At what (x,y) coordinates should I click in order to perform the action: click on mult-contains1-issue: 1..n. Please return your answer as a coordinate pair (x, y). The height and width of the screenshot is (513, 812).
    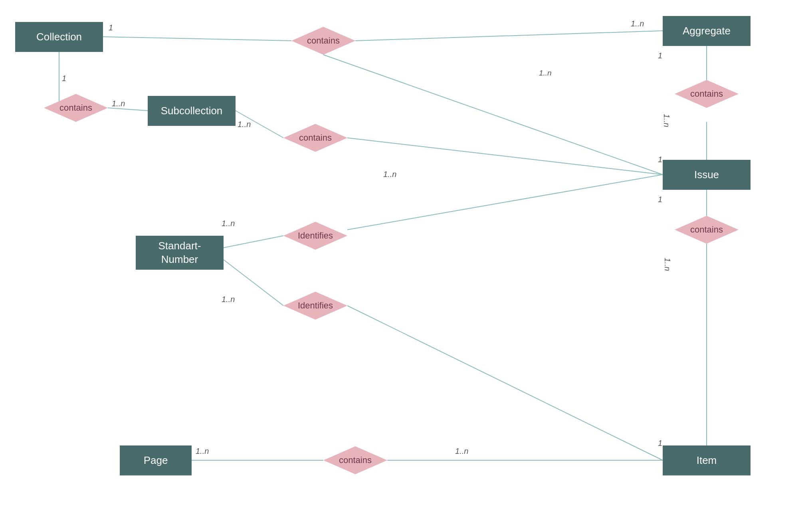
    Looking at the image, I should click on (545, 73).